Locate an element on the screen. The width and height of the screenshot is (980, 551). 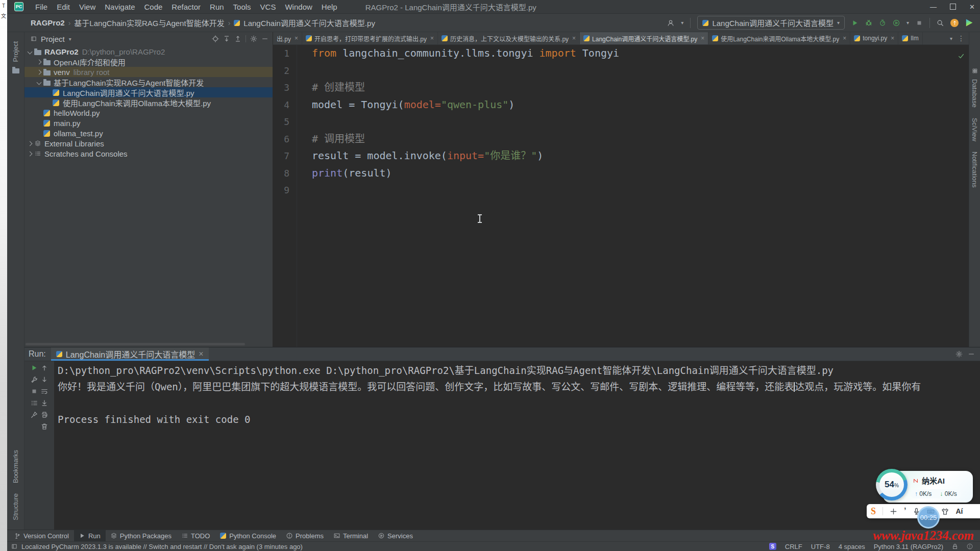
editor-tab: tongyi.py× is located at coordinates (874, 38).